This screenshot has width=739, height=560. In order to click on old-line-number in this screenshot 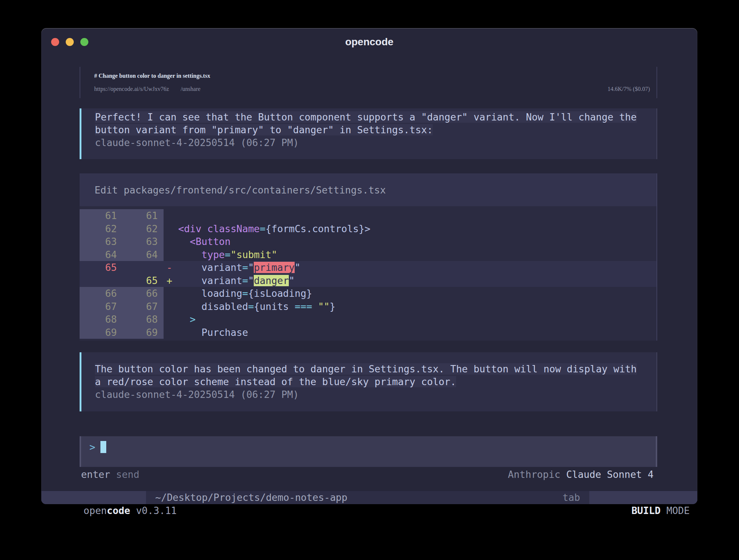, I will do `click(100, 281)`.